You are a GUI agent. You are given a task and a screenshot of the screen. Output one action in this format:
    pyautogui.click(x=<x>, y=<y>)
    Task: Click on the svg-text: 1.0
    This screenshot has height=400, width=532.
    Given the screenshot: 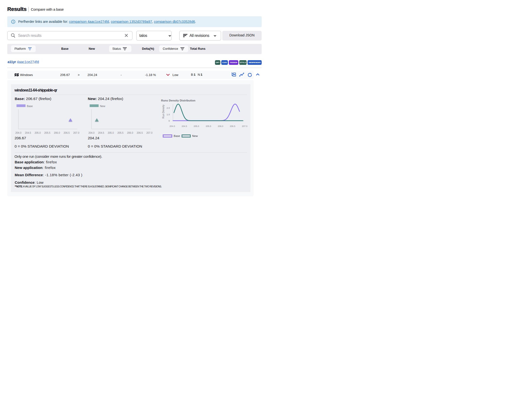 What is the action you would take?
    pyautogui.click(x=168, y=115)
    